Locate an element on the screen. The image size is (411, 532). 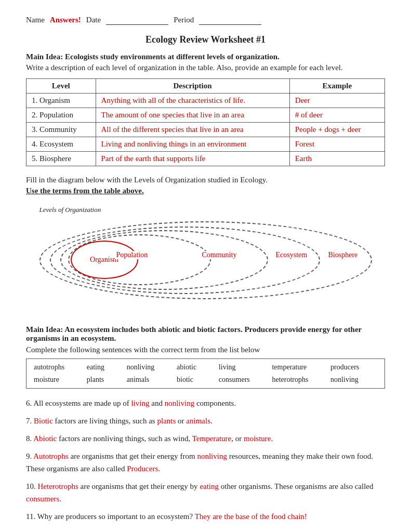
period-label: Period is located at coordinates (184, 20).